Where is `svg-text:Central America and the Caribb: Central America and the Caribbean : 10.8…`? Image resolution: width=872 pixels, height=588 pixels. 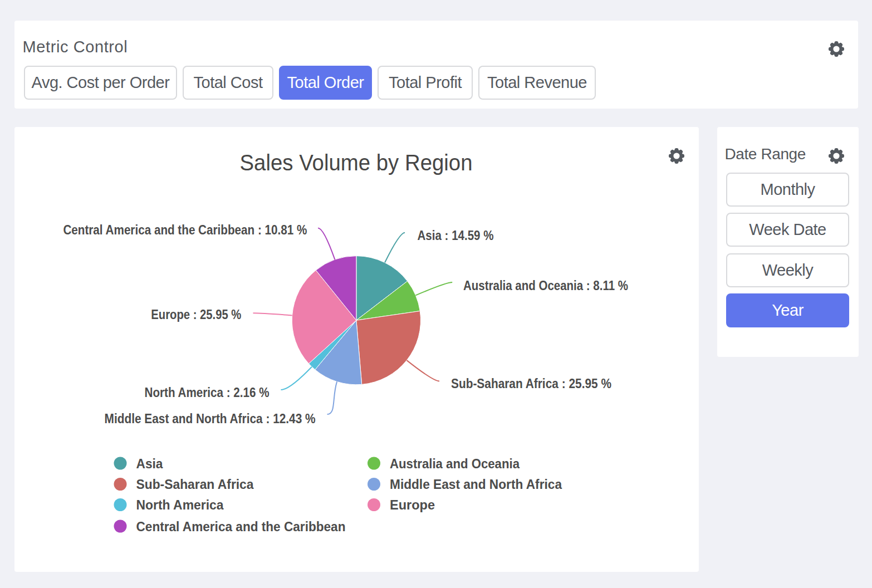 svg-text:Central America and the Caribb: Central America and the Caribbean : 10.8… is located at coordinates (185, 229).